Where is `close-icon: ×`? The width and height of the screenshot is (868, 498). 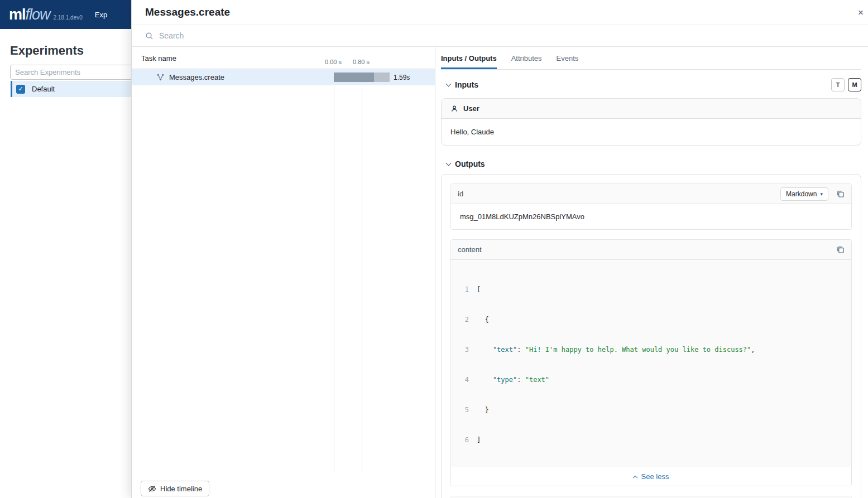
close-icon: × is located at coordinates (861, 13).